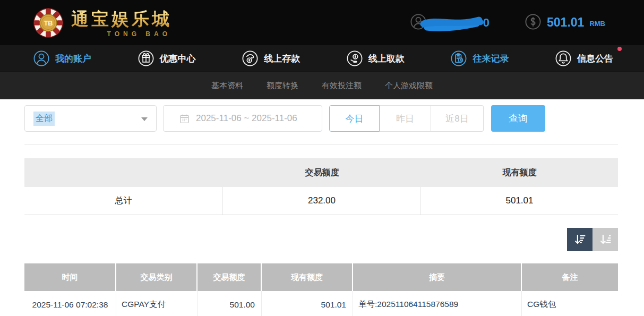  I want to click on nav-item-transaction-records: 往来记录, so click(479, 58).